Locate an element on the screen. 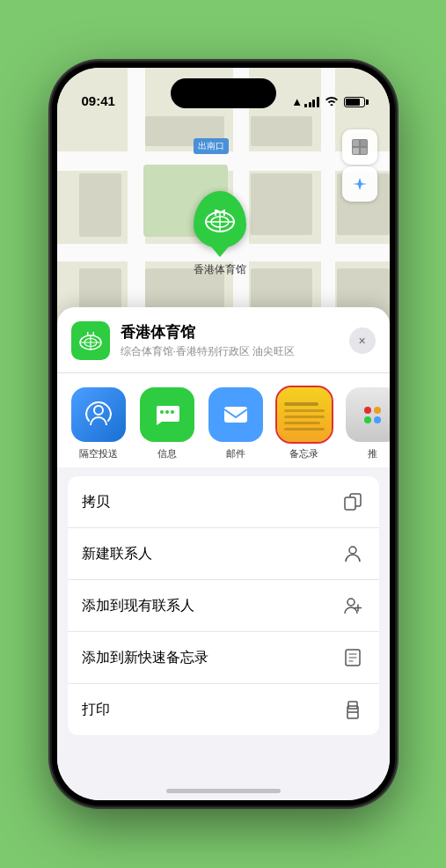 The image size is (446, 868). action-add-existing-label: 添加到现有联系人 is located at coordinates (138, 606).